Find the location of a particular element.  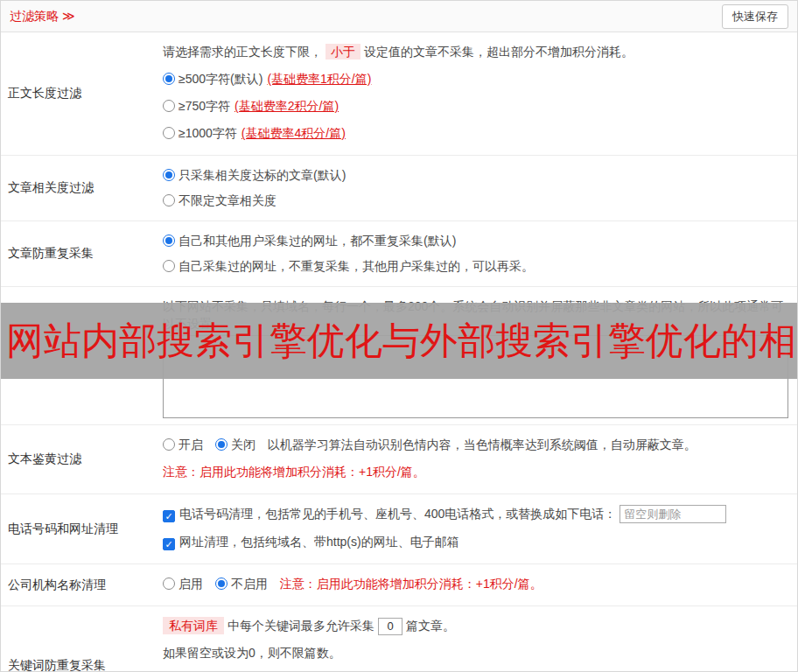

option-fee-note: (基础费率4积分/篇) is located at coordinates (294, 133).